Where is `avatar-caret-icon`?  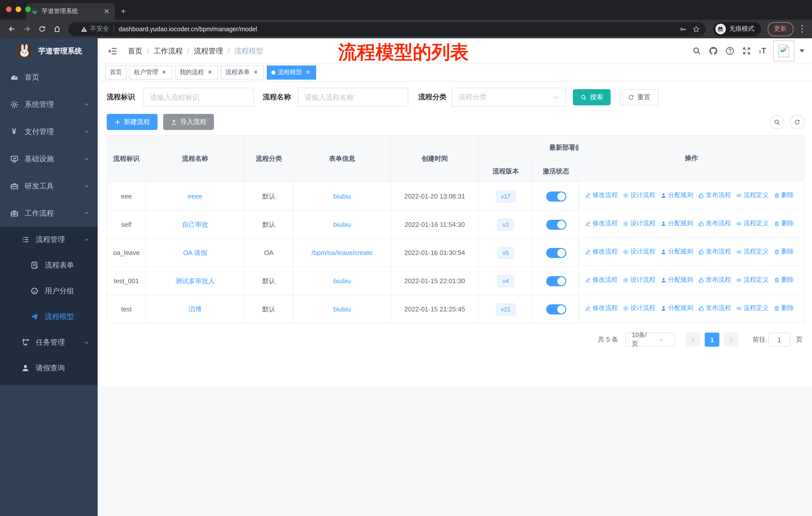 avatar-caret-icon is located at coordinates (802, 51).